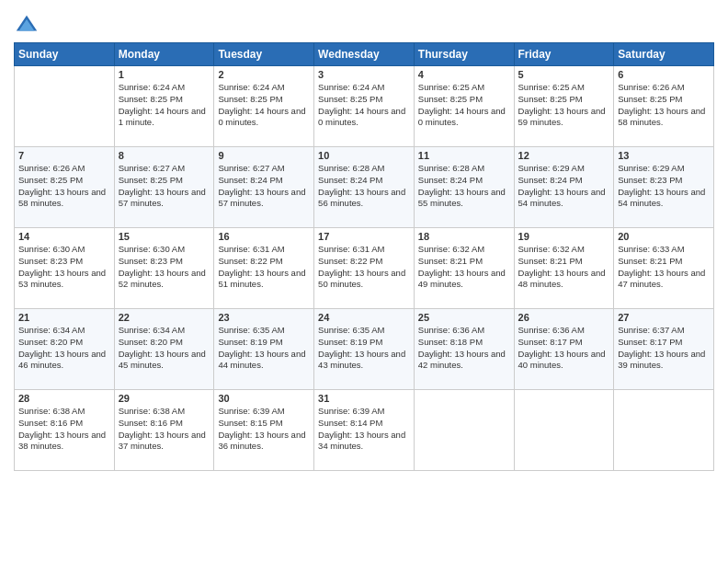  Describe the element at coordinates (364, 107) in the screenshot. I see `week-row-0: 1Sunrise: 6:24 AMSunset: 8:25 PMDaylight…` at that location.